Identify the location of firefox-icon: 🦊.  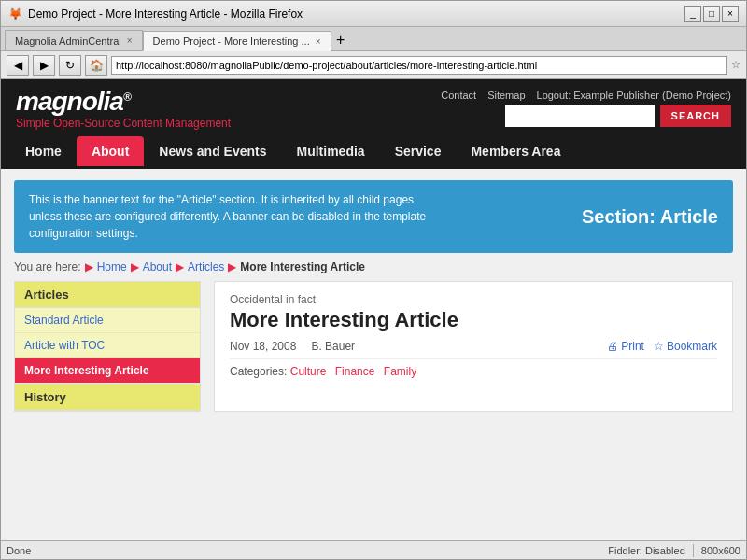
(15, 14).